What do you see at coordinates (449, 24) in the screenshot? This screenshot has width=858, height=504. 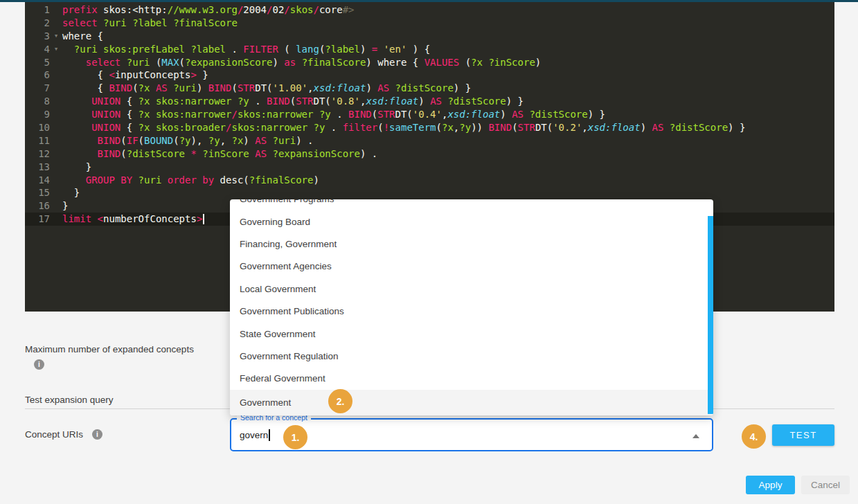 I see `code-text: select ?uri ?label ?finalScore` at bounding box center [449, 24].